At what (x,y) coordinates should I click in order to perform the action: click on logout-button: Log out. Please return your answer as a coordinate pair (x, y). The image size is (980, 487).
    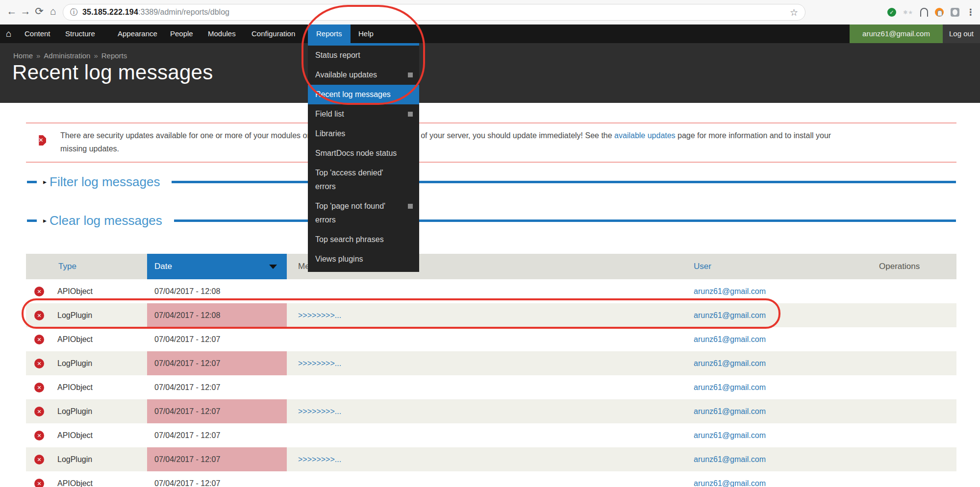
    Looking at the image, I should click on (961, 34).